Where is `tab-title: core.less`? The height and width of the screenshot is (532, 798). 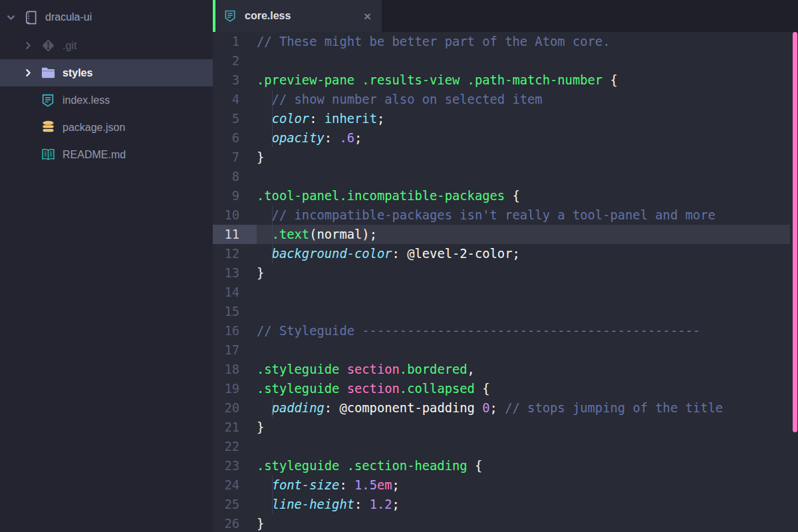
tab-title: core.less is located at coordinates (267, 16).